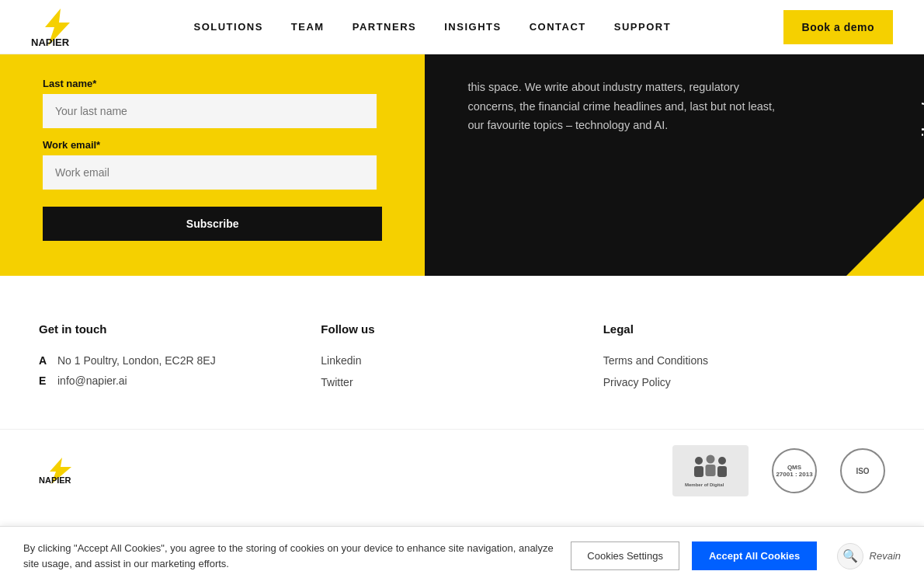 This screenshot has width=924, height=585. I want to click on irta-badge: Member of Digital, so click(710, 471).